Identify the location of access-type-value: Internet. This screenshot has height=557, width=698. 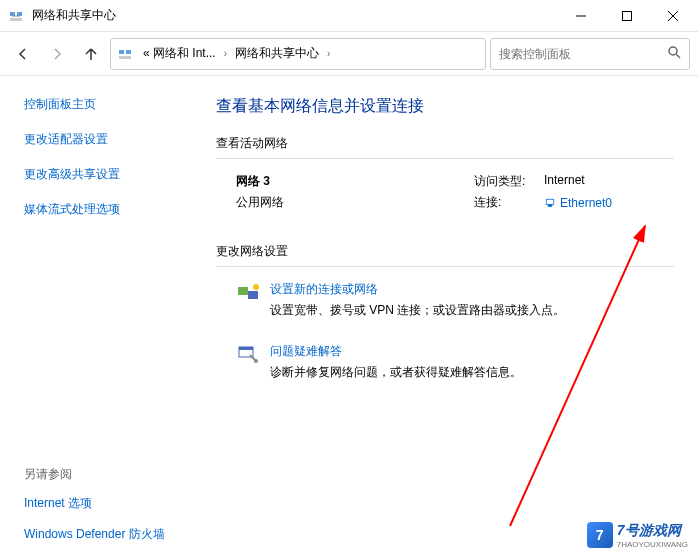
(564, 182).